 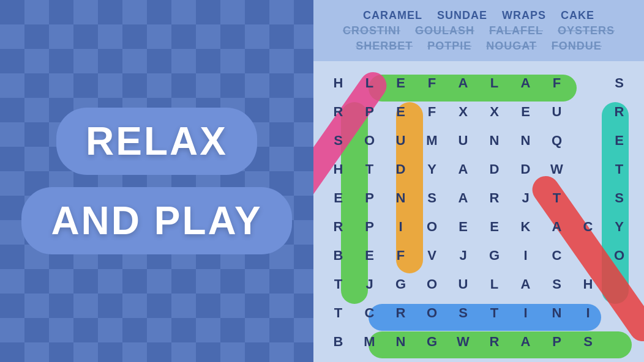 I want to click on cell-7-1: J, so click(x=370, y=284).